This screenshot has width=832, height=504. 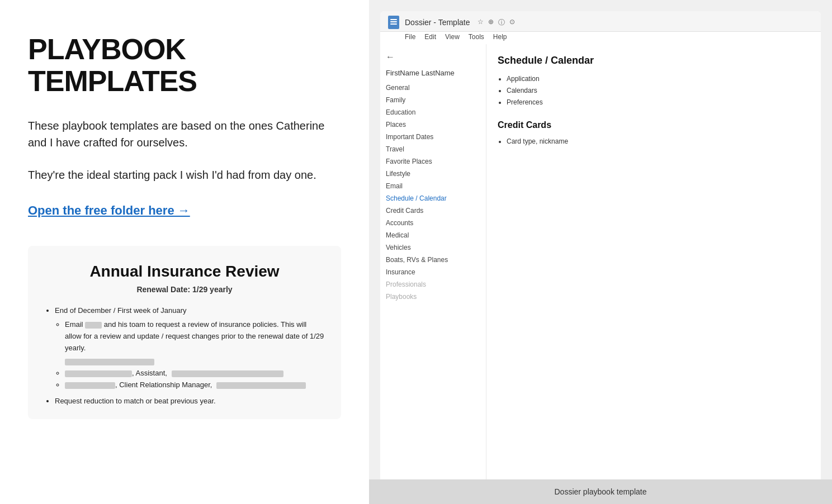 What do you see at coordinates (433, 235) in the screenshot?
I see `sidebar-item-medical: Medical` at bounding box center [433, 235].